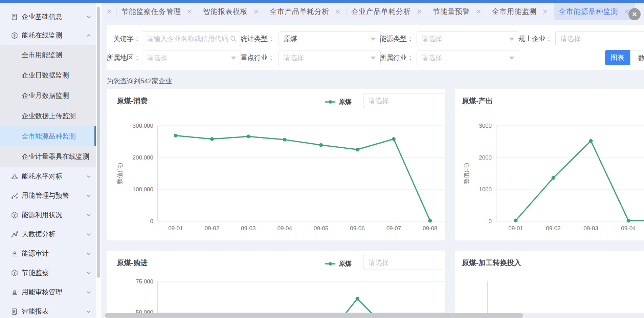  Describe the element at coordinates (514, 12) in the screenshot. I see `tab-label: 全市用能监测` at that location.